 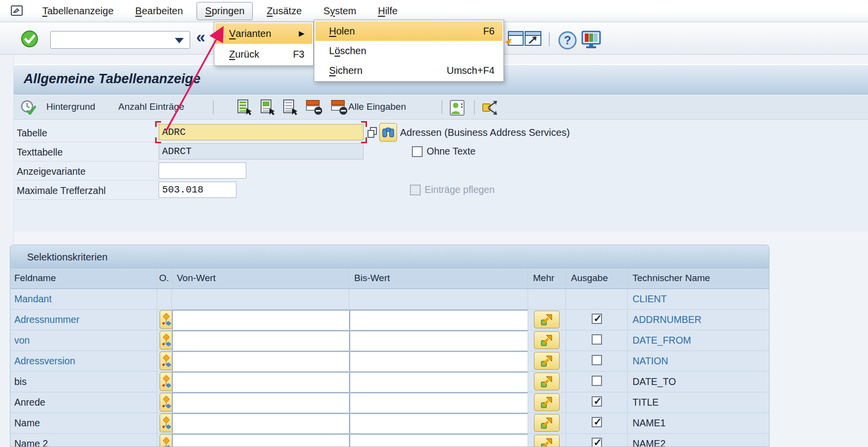 What do you see at coordinates (409, 31) in the screenshot?
I see `menu-item-holen: HolenF6` at bounding box center [409, 31].